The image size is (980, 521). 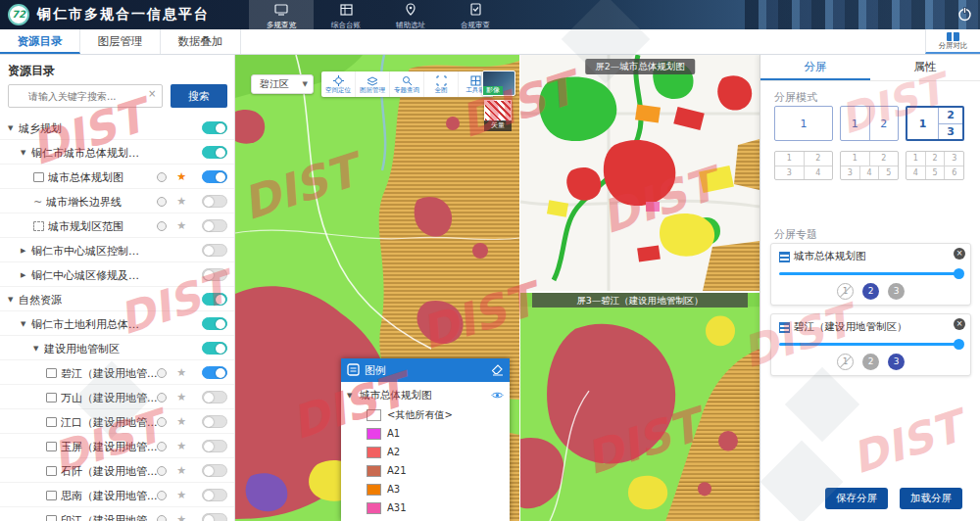 What do you see at coordinates (85, 96) in the screenshot?
I see `search-input` at bounding box center [85, 96].